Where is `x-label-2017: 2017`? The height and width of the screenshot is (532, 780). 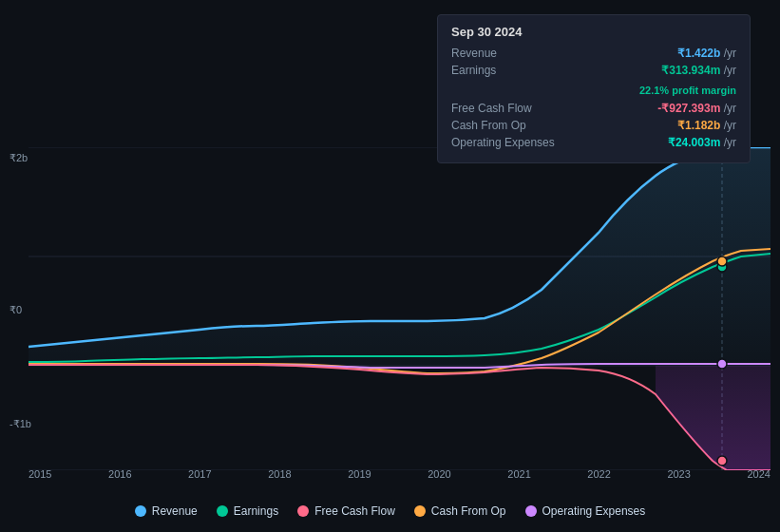 x-label-2017: 2017 is located at coordinates (200, 474).